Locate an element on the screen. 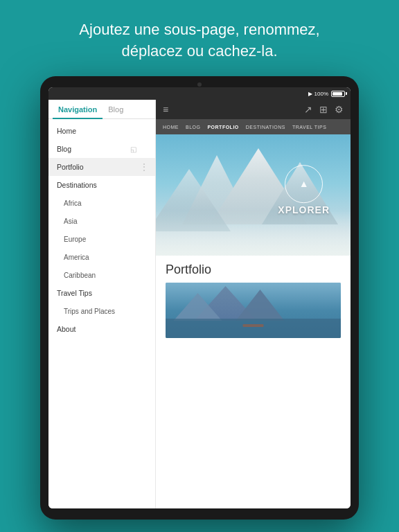  tab-blog: Blog is located at coordinates (116, 109).